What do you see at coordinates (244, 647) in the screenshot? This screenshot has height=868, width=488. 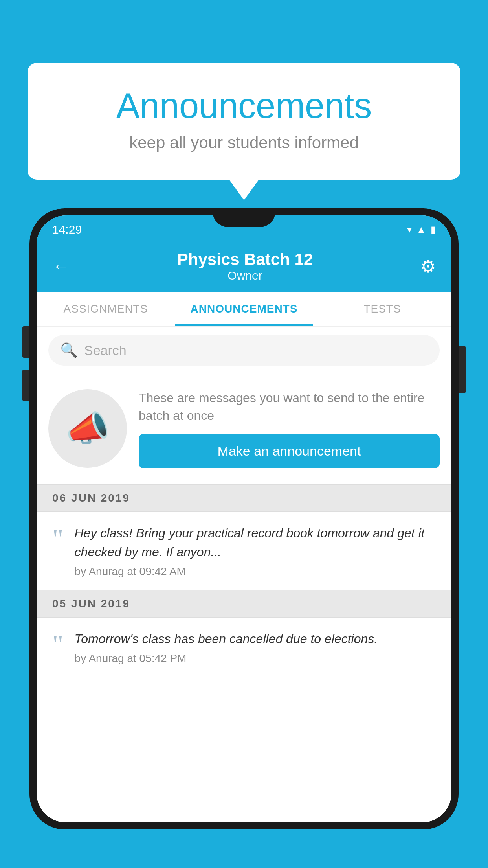 I see `announcement-item-2: " Tomorrow's class has been cancelled du…` at bounding box center [244, 647].